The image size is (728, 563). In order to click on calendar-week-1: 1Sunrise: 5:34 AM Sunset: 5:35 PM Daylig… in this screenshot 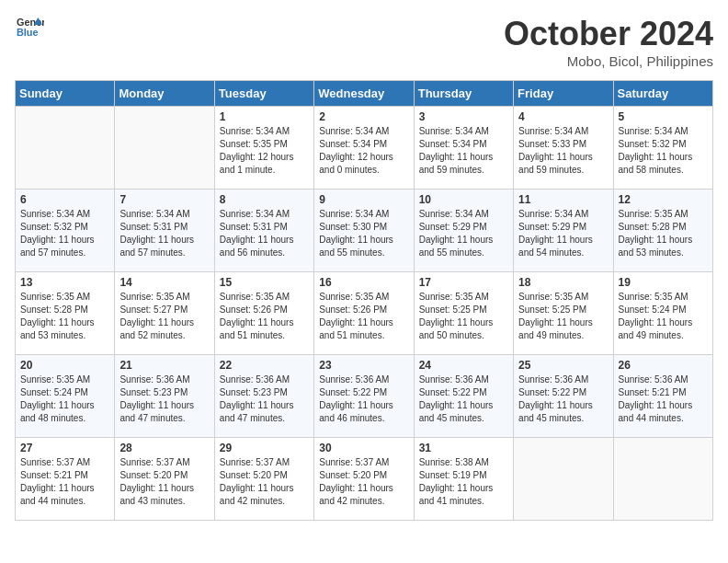, I will do `click(364, 148)`.